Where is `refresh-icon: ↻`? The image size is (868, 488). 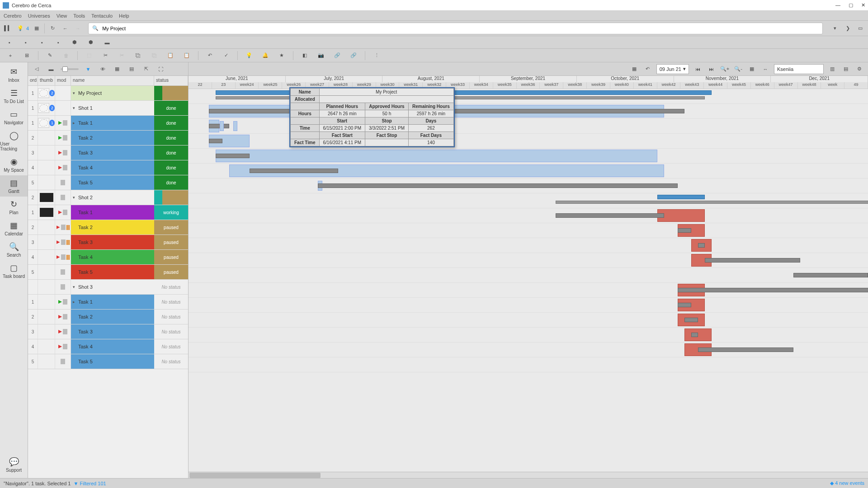
refresh-icon: ↻ is located at coordinates (52, 28).